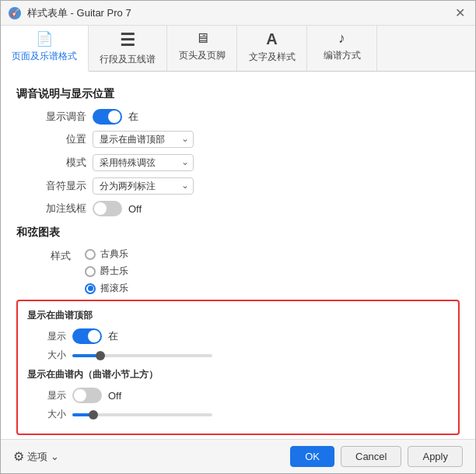 Image resolution: width=476 pixels, height=474 pixels. Describe the element at coordinates (107, 254) in the screenshot. I see `radio-row-classical: 古典乐` at that location.